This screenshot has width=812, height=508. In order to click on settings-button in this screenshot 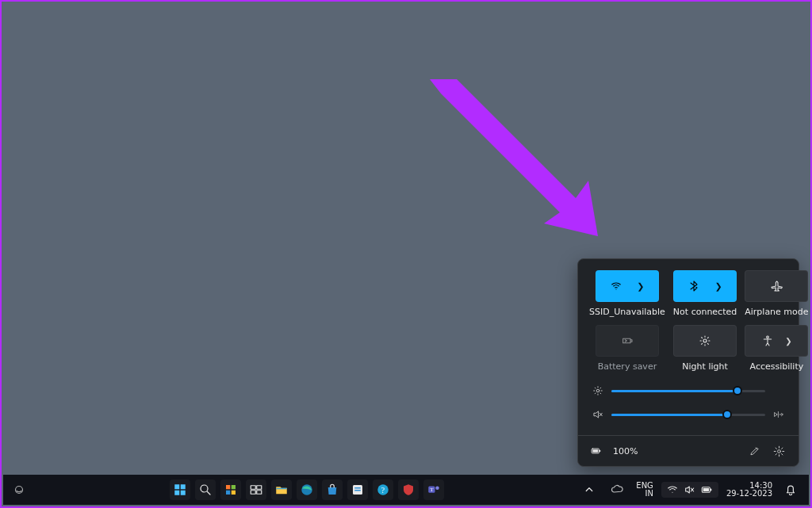, I will do `click(779, 451)`.